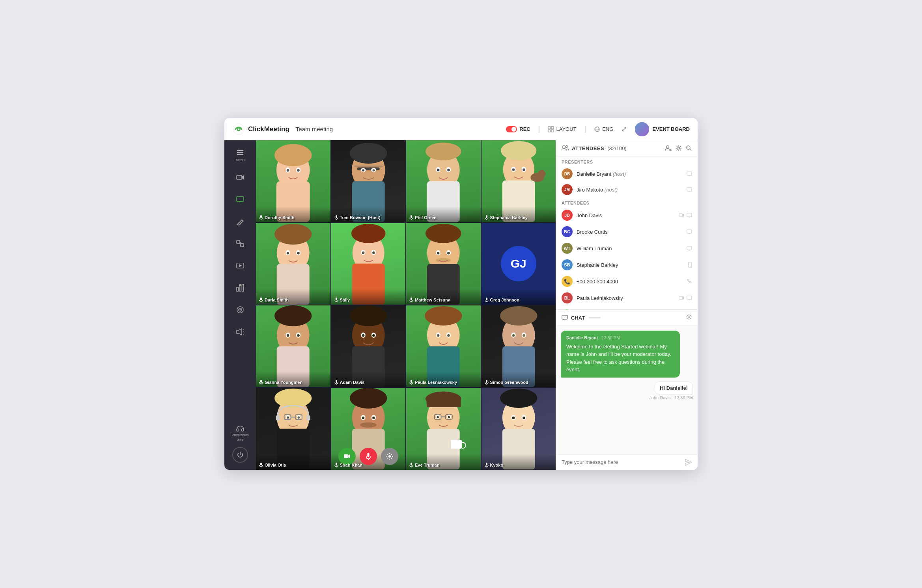  What do you see at coordinates (353, 382) in the screenshot?
I see `name-adam: Adam Davis` at bounding box center [353, 382].